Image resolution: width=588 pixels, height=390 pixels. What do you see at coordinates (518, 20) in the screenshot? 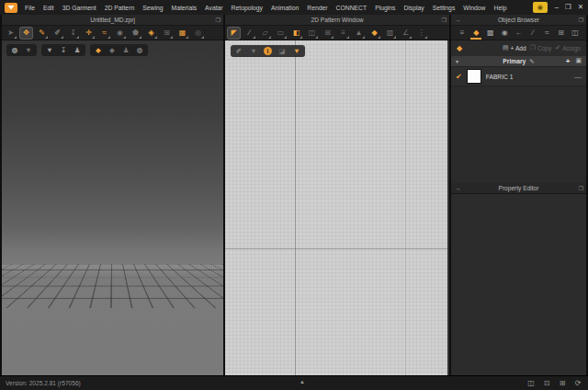
I see `object-browser-header: → Object Browser ❐` at bounding box center [518, 20].